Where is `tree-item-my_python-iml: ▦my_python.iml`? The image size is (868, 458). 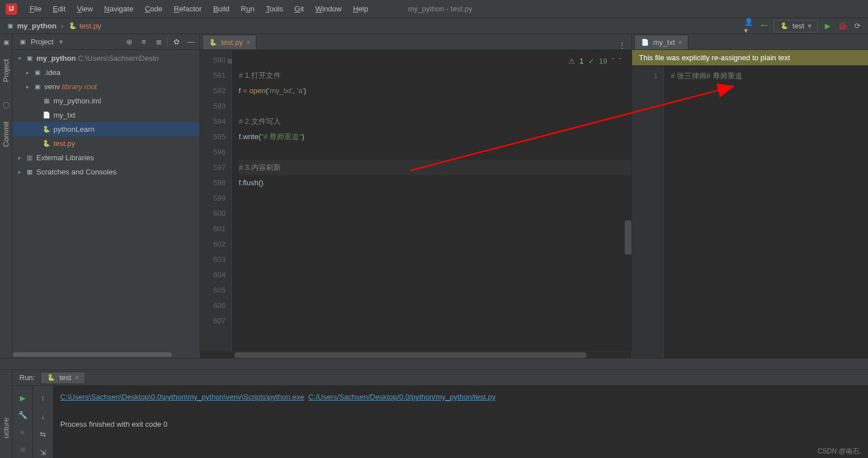 tree-item-my_python-iml: ▦my_python.iml is located at coordinates (106, 101).